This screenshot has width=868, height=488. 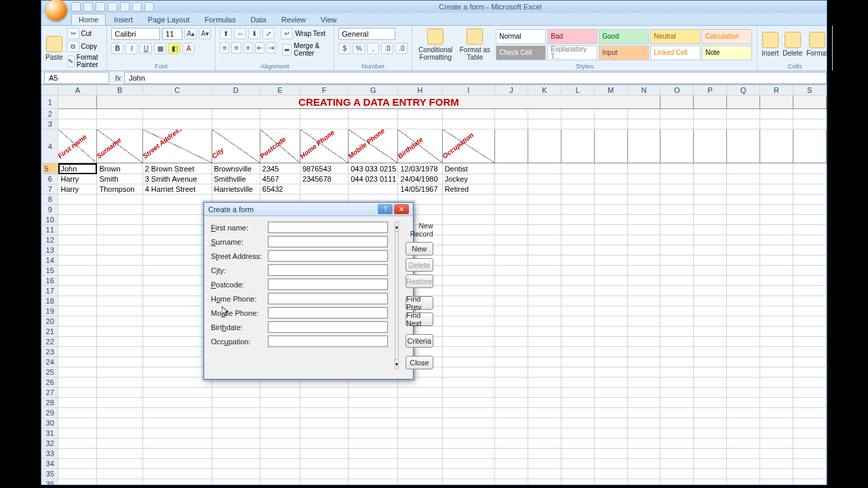 I want to click on cell-L5, so click(x=578, y=169).